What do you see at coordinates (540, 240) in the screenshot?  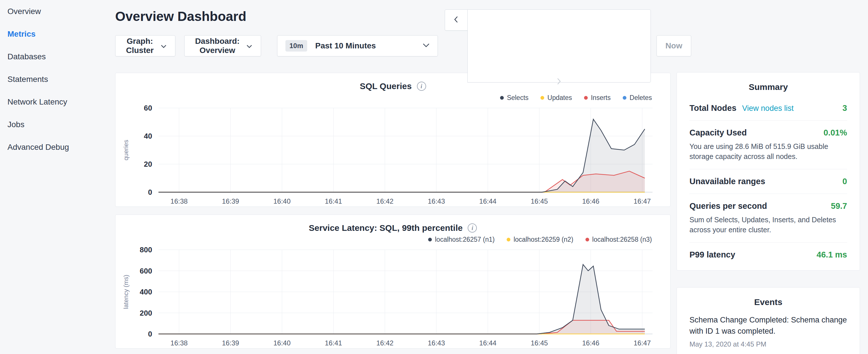 I see `legend-item: localhost:26259 (n2)` at bounding box center [540, 240].